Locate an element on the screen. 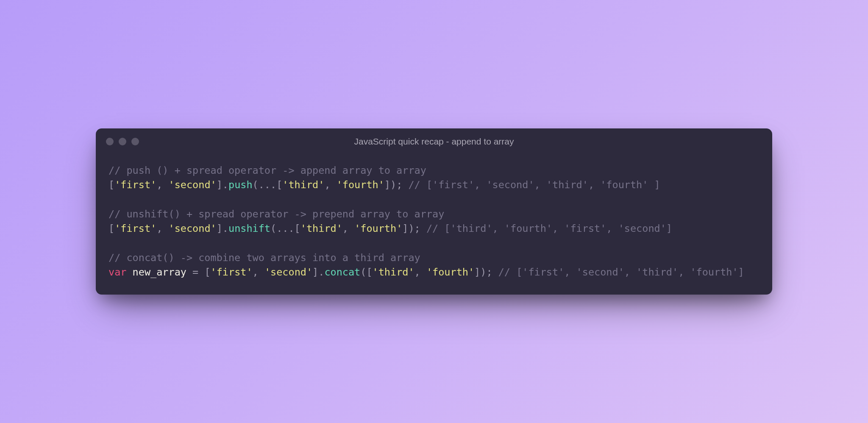 This screenshot has width=868, height=423. code-comment: // concat() -> combine two arrays into a… is located at coordinates (264, 258).